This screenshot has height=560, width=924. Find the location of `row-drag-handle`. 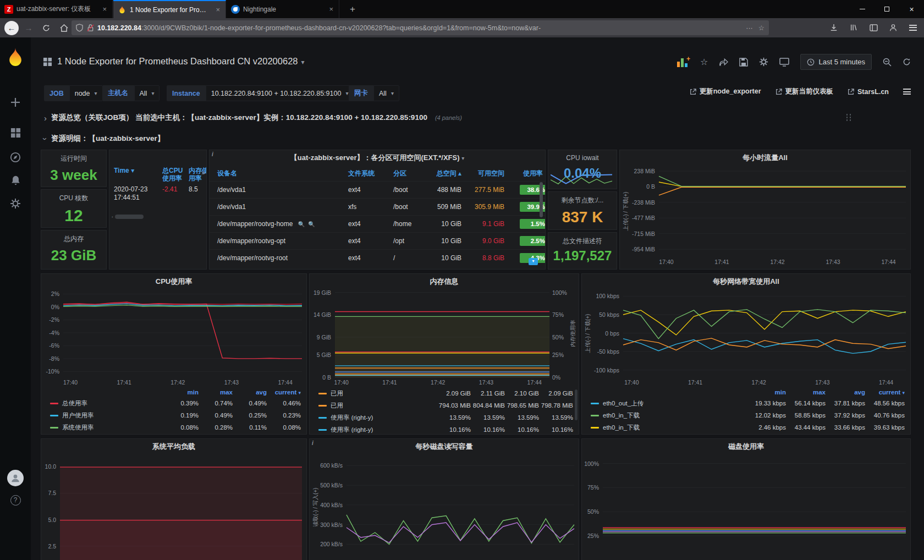

row-drag-handle is located at coordinates (849, 118).